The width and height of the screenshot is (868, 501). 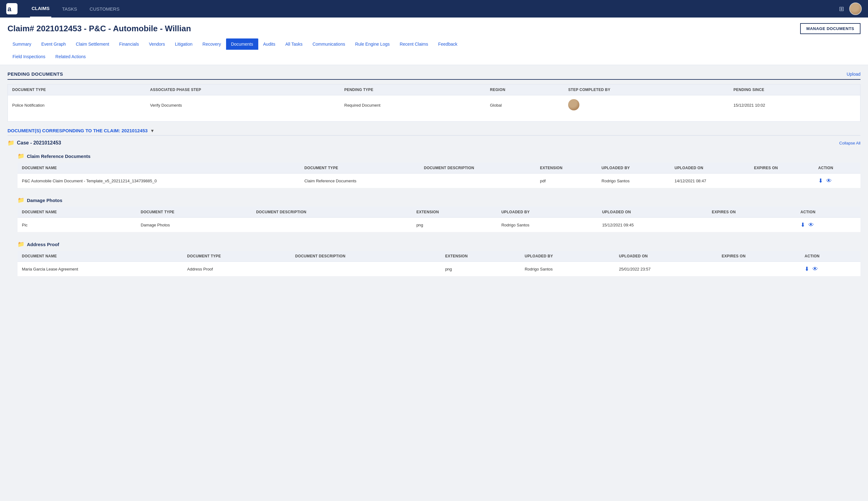 What do you see at coordinates (434, 103) in the screenshot?
I see `pending-documents-table-wrapper: DOCUMENT TYPE ASSOCIATED PHASE STEP PEND…` at bounding box center [434, 103].